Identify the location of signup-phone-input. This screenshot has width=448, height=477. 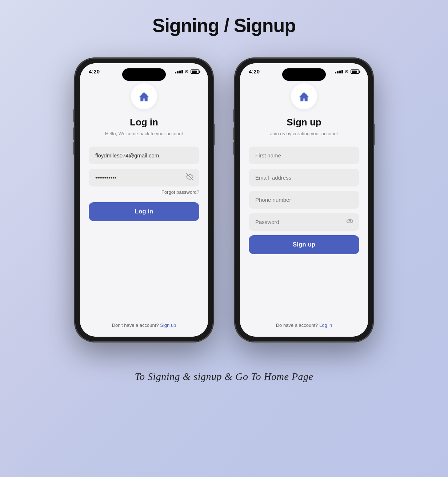
(304, 200).